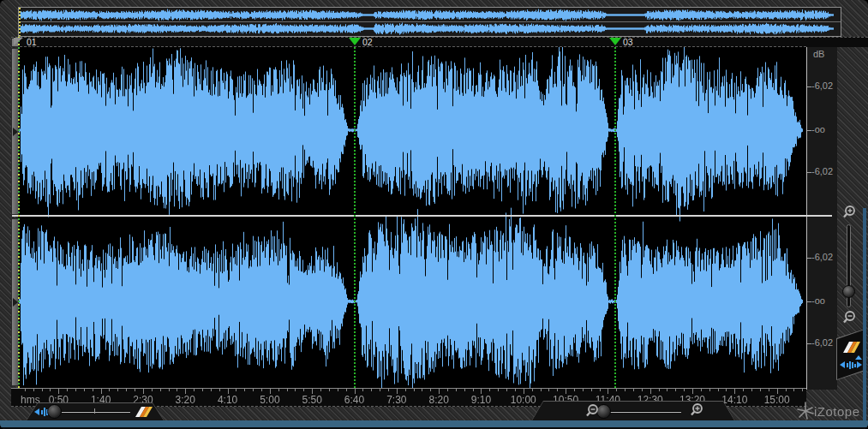  I want to click on zoom-in-icon, so click(849, 212).